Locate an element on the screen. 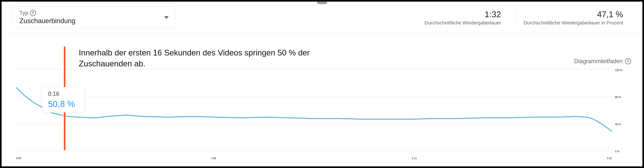  type-value: Zuschauerbindung is located at coordinates (94, 21).